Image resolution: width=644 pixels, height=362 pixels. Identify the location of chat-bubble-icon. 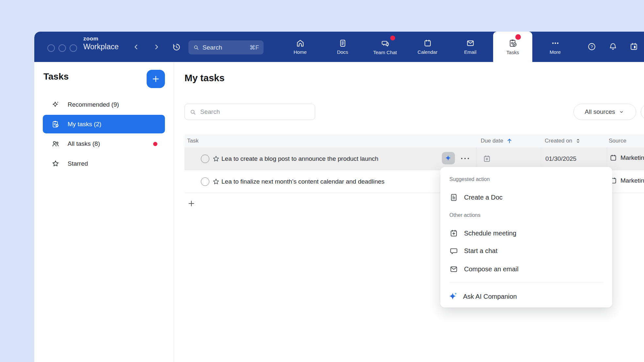
(454, 251).